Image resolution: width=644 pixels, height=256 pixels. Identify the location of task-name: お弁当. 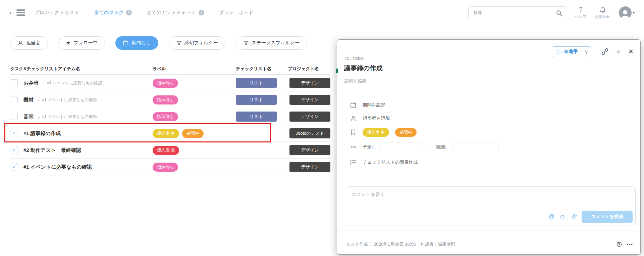
(31, 83).